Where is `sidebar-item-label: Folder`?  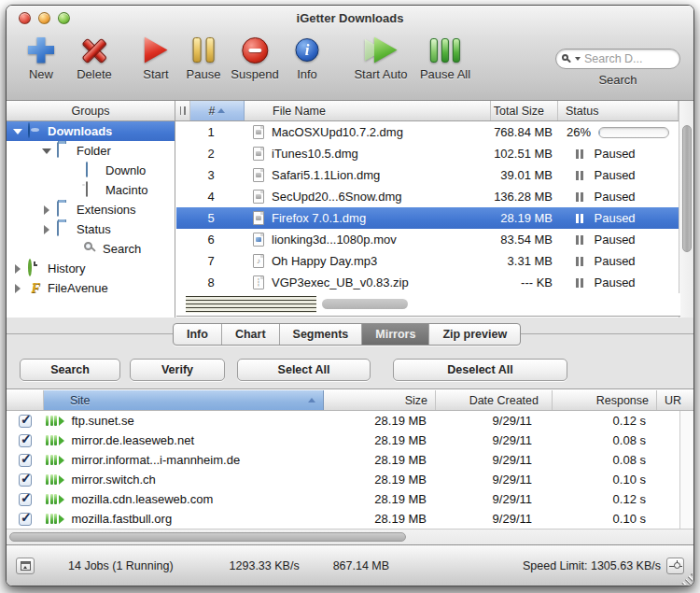 sidebar-item-label: Folder is located at coordinates (93, 151).